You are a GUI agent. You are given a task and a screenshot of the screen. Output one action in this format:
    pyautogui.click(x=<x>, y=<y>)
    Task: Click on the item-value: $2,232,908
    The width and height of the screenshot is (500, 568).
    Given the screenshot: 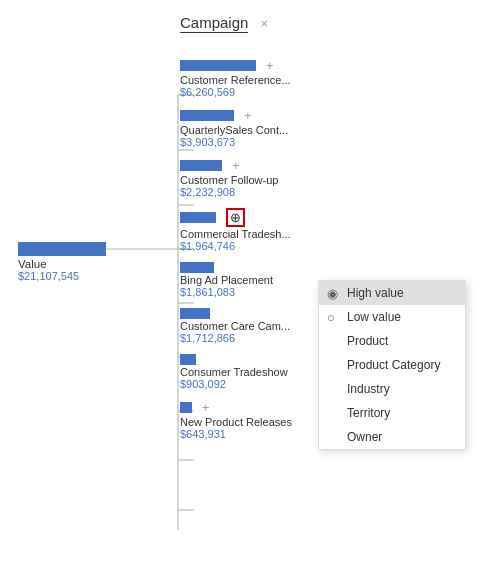 What is the action you would take?
    pyautogui.click(x=236, y=192)
    